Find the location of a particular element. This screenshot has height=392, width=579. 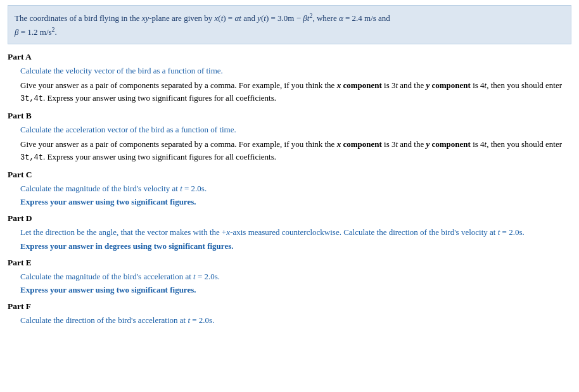

part-f-description: Calculate the direction of the bird's ac… is located at coordinates (296, 320).